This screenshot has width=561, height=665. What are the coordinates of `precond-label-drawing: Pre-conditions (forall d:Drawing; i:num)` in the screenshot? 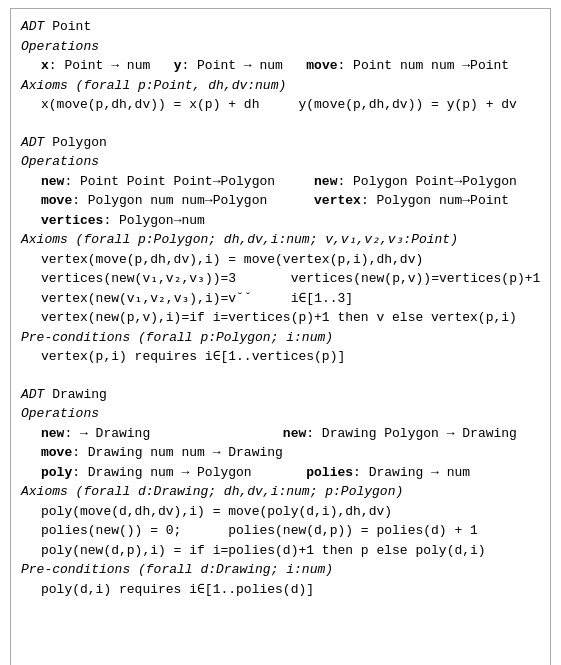 It's located at (280, 570).